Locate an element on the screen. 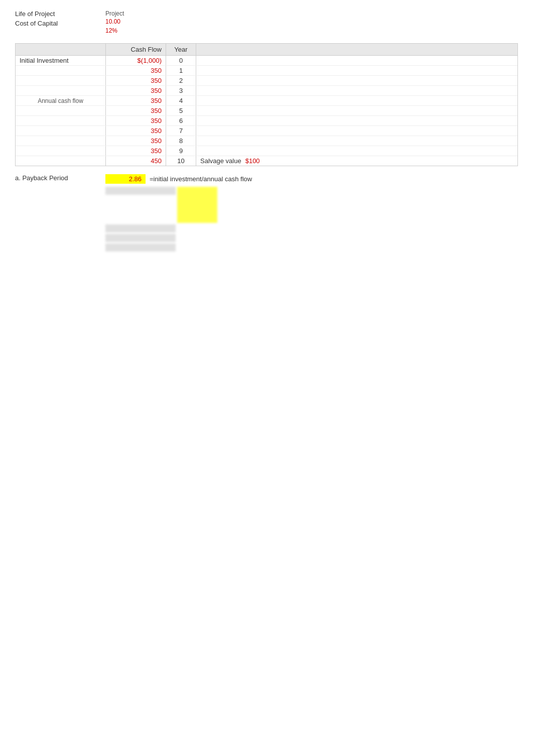  blurred-left-spacer is located at coordinates (60, 219).